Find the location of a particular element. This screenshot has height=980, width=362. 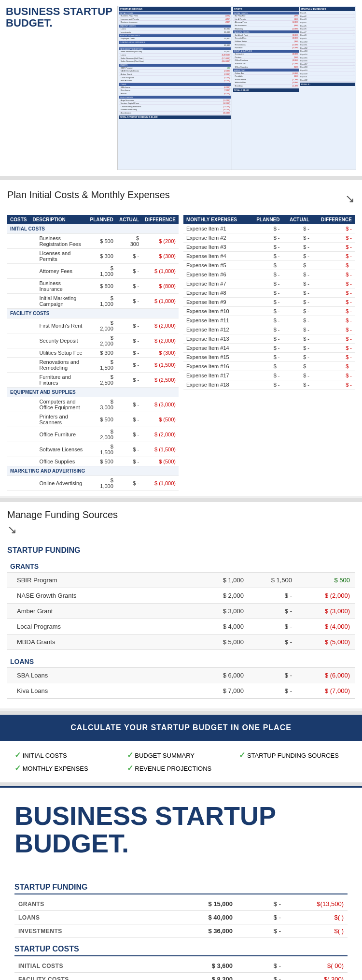

check-icon-budget: ✓ is located at coordinates (130, 755).